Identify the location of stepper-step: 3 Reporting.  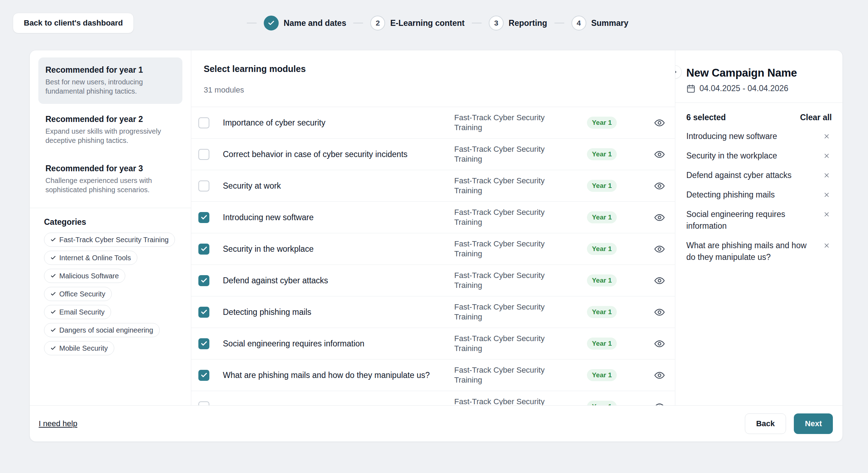
(506, 23).